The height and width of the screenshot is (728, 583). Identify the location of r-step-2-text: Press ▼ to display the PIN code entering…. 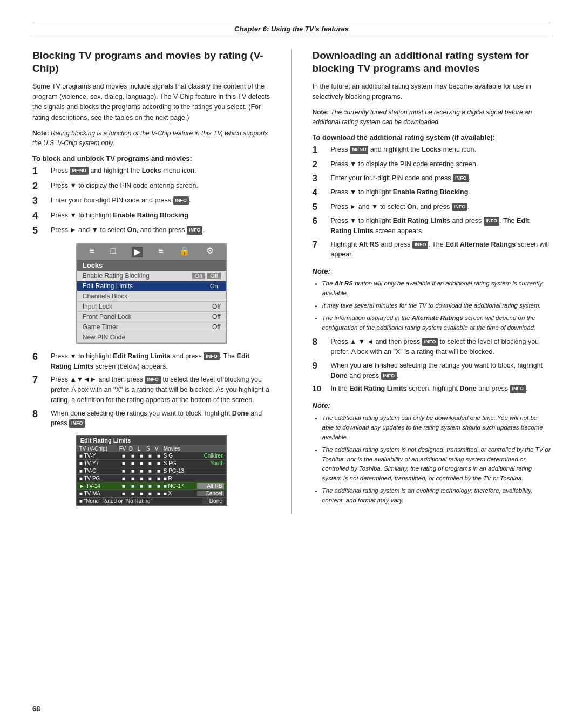
(441, 164).